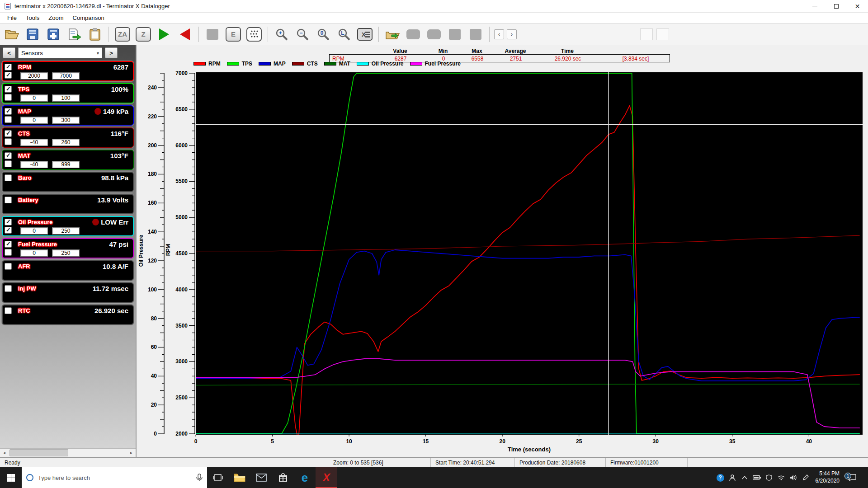 The height and width of the screenshot is (488, 868). Describe the element at coordinates (732, 478) in the screenshot. I see `people-icon` at that location.